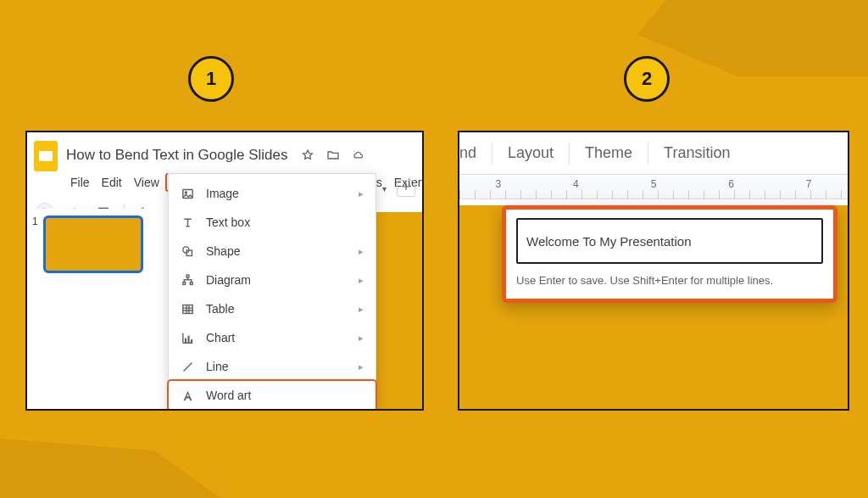 This screenshot has width=868, height=498. I want to click on ruler-tick-7: 7, so click(809, 184).